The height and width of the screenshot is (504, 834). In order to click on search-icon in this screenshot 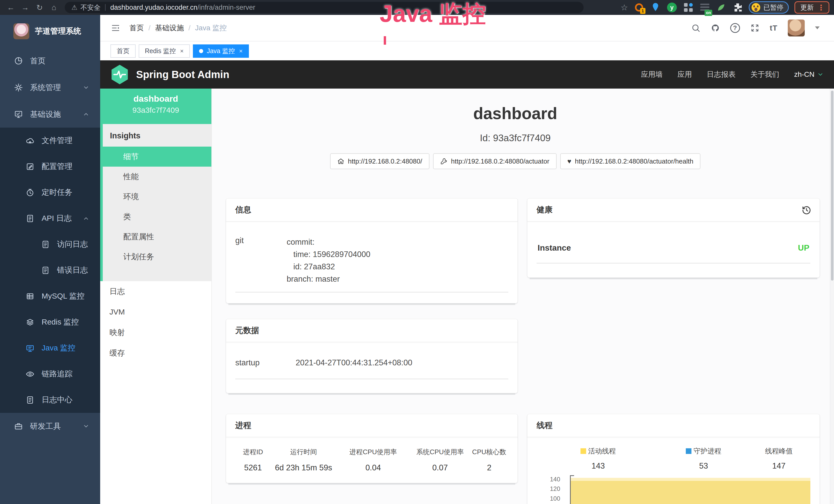, I will do `click(696, 28)`.